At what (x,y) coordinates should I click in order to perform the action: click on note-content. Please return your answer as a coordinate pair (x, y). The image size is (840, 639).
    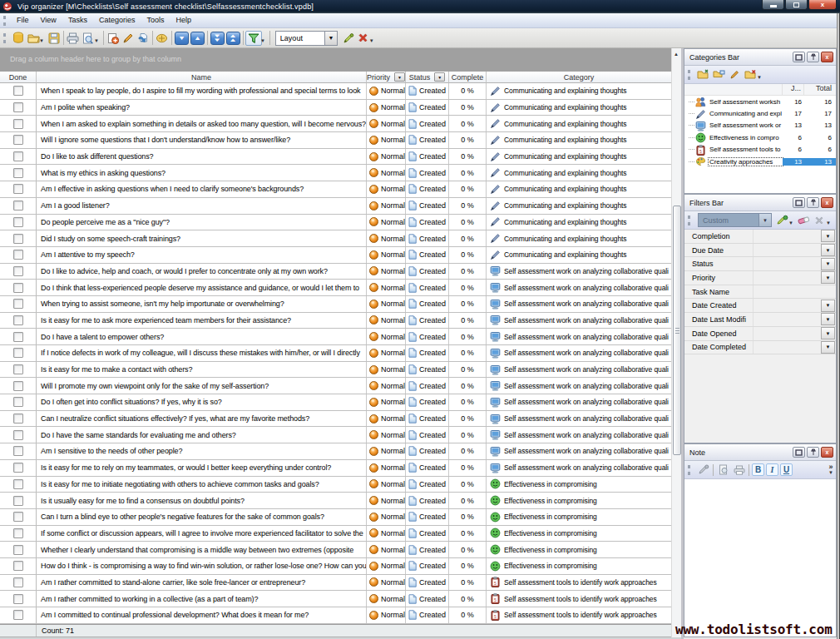
    Looking at the image, I should click on (760, 557).